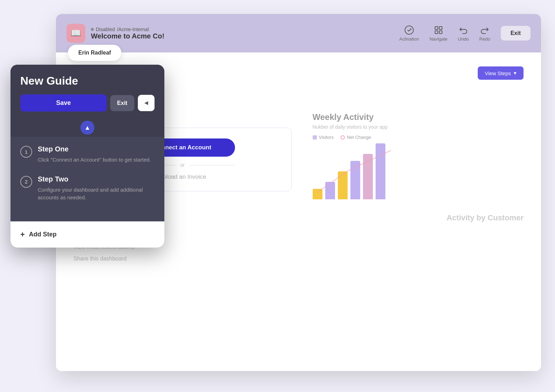 Image resolution: width=555 pixels, height=392 pixels. Describe the element at coordinates (439, 34) in the screenshot. I see `navigate-action: Navigate` at that location.